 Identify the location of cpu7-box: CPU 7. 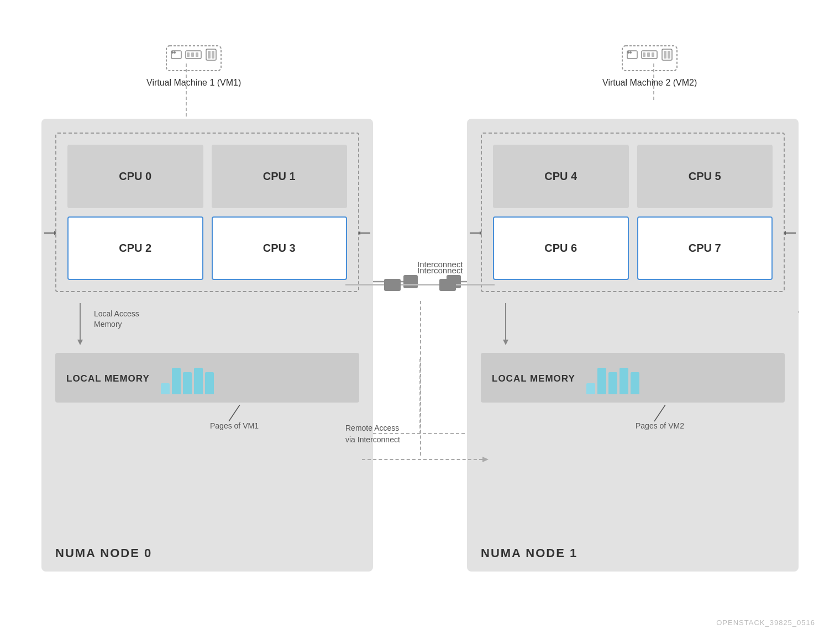
(705, 248).